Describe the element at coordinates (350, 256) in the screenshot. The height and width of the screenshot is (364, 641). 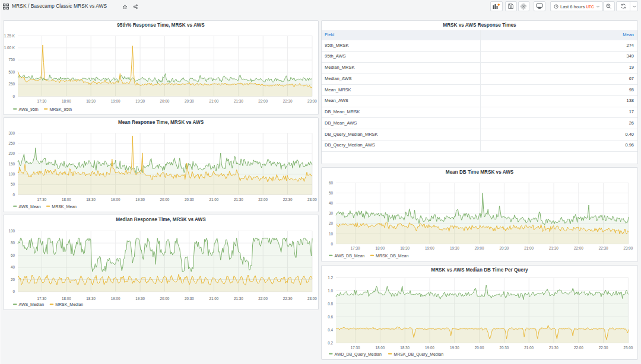
I see `svg-text: AWS_DB_Mean` at that location.